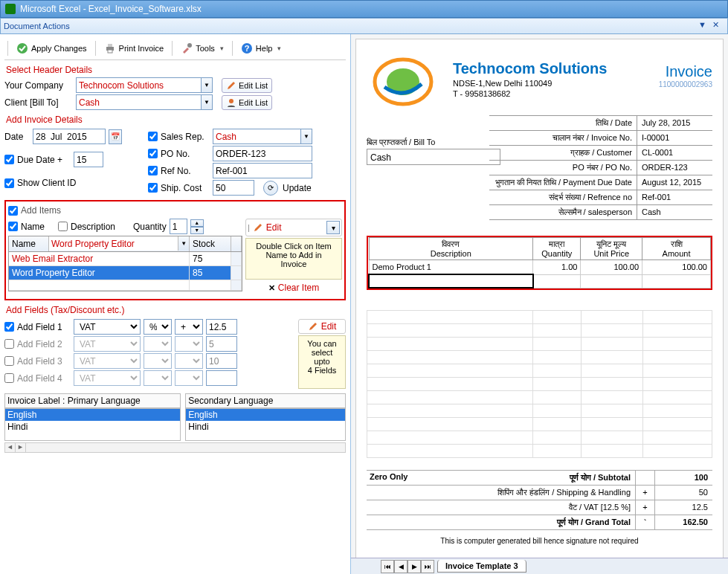  I want to click on primary-lang-label: Invoice Label : Primary Language, so click(92, 401).